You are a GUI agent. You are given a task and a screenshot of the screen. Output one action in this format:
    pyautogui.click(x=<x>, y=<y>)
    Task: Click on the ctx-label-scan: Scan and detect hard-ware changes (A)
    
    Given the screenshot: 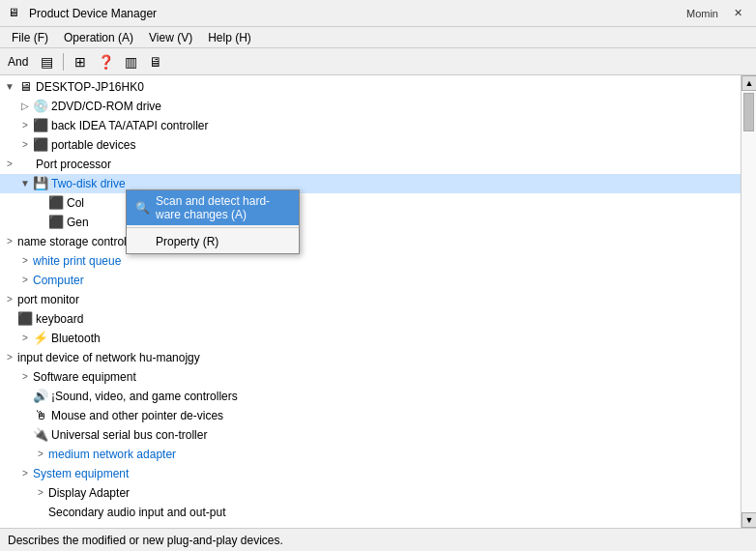 What is the action you would take?
    pyautogui.click(x=213, y=208)
    